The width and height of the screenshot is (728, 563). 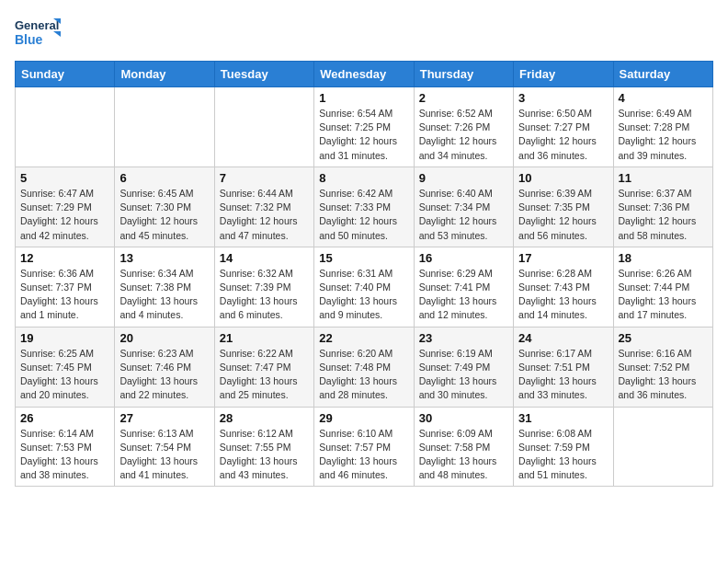 What do you see at coordinates (563, 206) in the screenshot?
I see `calendar-cell: 10Sunrise: 6:39 AMSunset: 7:35 PMDayligh…` at bounding box center [563, 206].